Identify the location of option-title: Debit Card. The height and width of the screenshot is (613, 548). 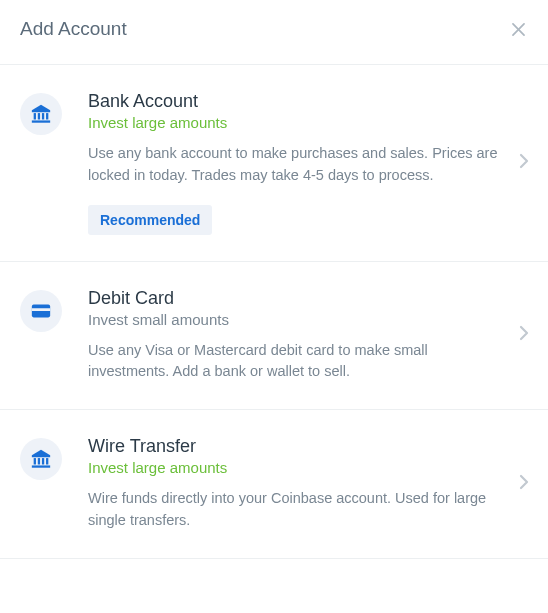
(293, 298).